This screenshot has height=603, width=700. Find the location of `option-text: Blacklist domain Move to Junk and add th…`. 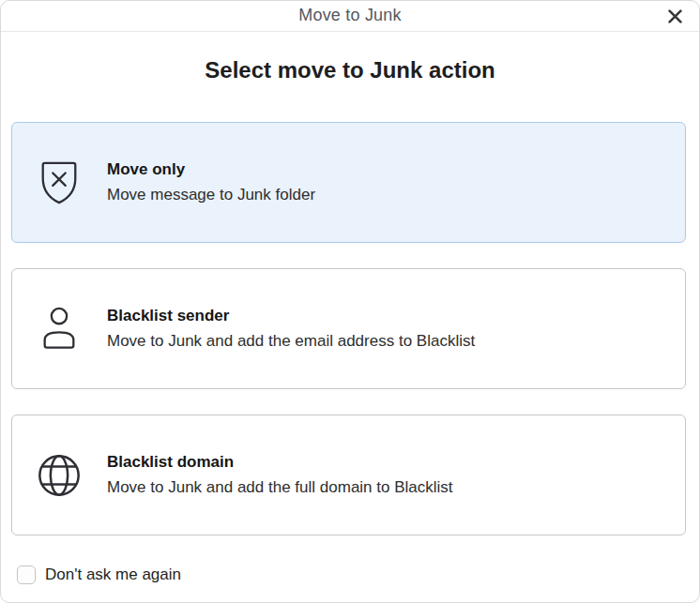

option-text: Blacklist domain Move to Junk and add th… is located at coordinates (280, 475).